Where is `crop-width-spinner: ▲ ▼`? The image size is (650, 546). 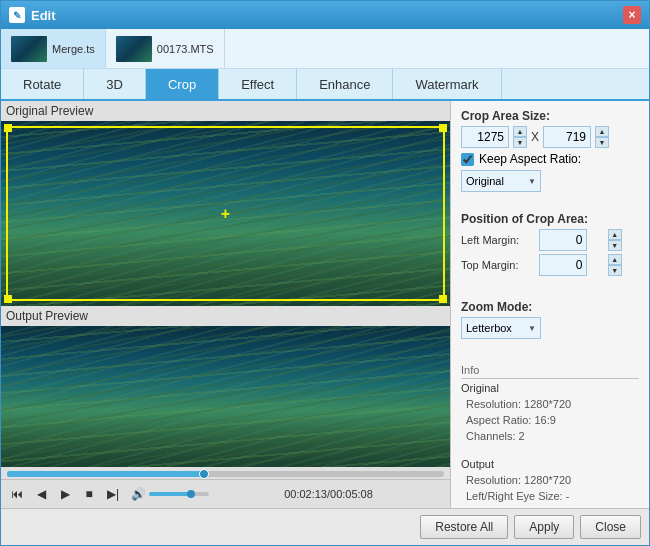
crop-width-spinner: ▲ ▼ is located at coordinates (520, 137).